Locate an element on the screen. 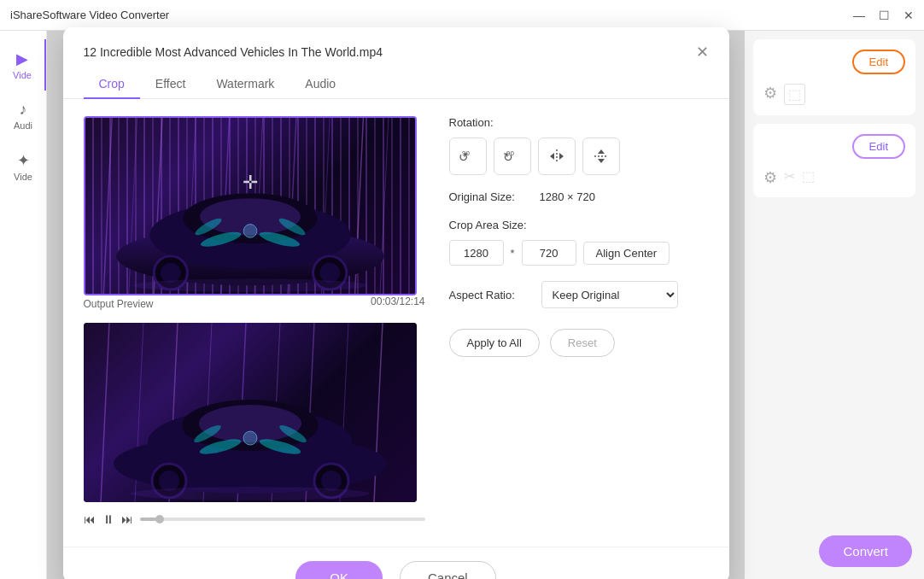 Image resolution: width=924 pixels, height=579 pixels. rotate-left-icon: ↺ 90 is located at coordinates (468, 156).